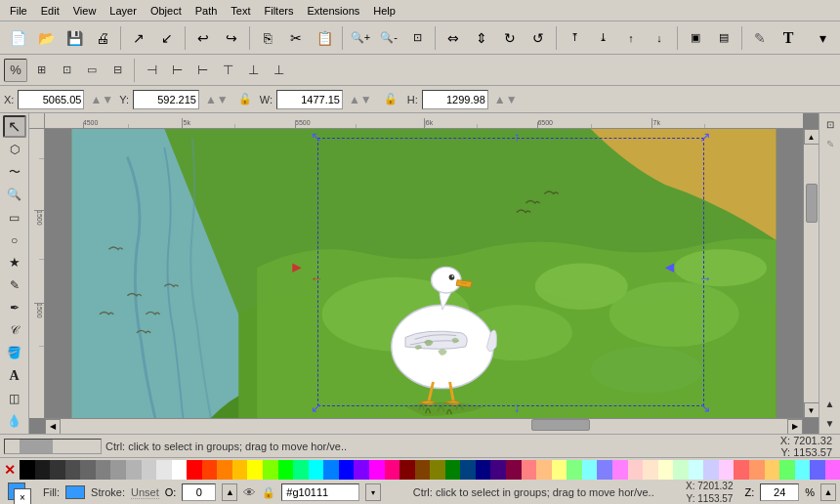  I want to click on lock2-icon: 🔓, so click(391, 100).